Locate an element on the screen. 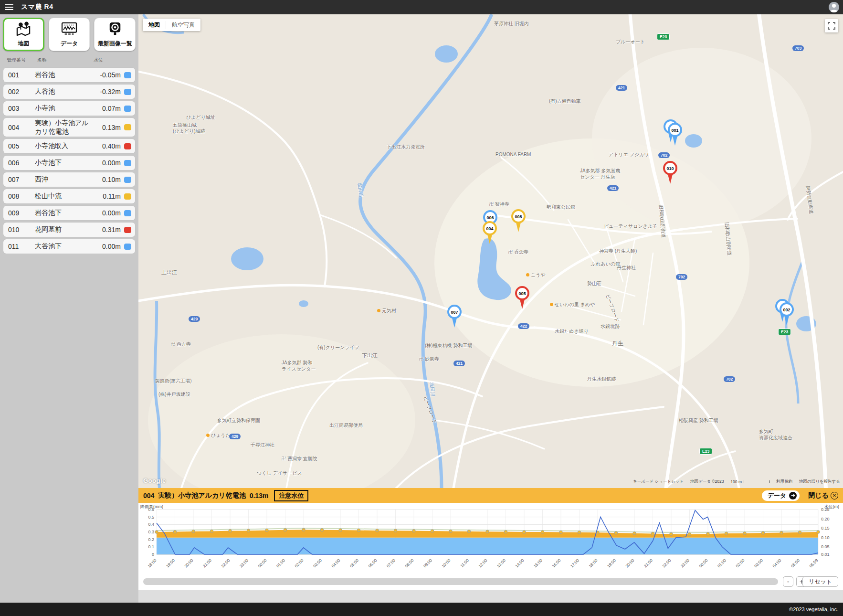  station-row-008: 008松山中流0.11m is located at coordinates (69, 196).